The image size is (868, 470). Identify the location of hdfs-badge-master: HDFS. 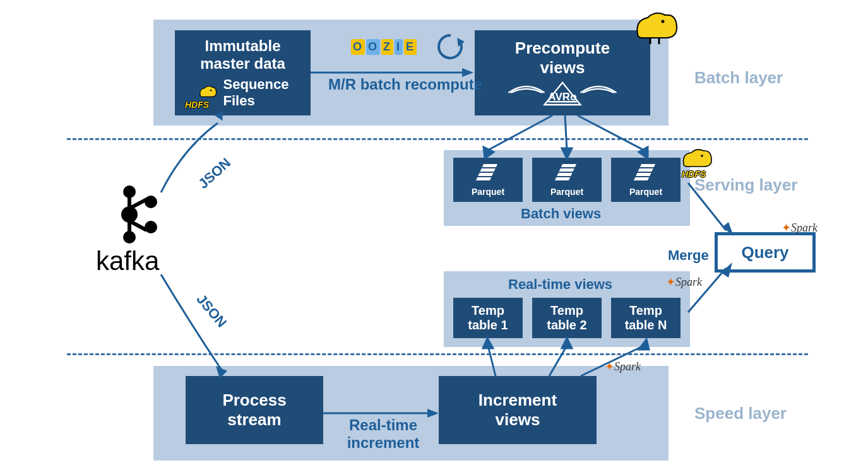
(197, 105).